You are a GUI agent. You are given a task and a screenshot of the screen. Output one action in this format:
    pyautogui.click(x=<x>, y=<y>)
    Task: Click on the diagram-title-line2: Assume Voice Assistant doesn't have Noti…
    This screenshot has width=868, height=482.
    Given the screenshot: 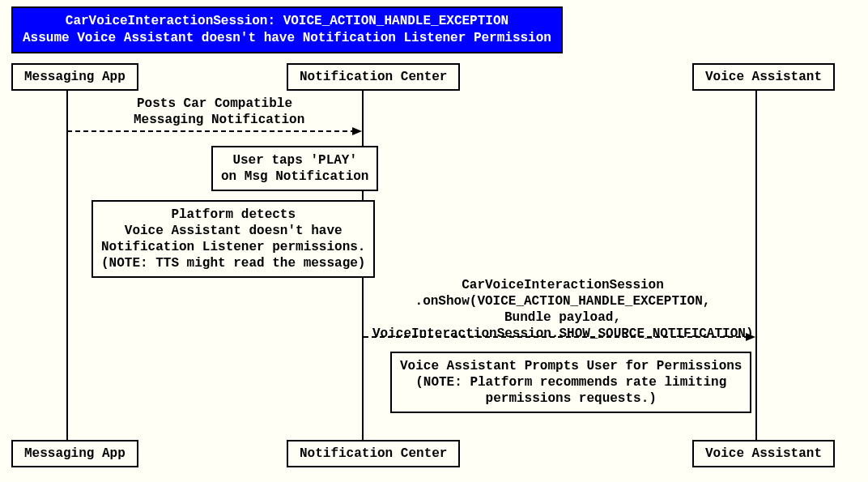 What is the action you would take?
    pyautogui.click(x=287, y=39)
    